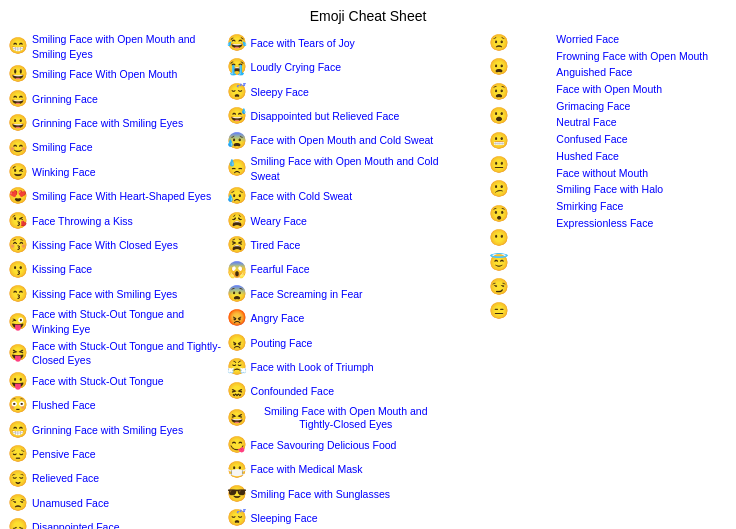 The image size is (736, 529). What do you see at coordinates (279, 222) in the screenshot?
I see `emoji-label: Weary Face` at bounding box center [279, 222].